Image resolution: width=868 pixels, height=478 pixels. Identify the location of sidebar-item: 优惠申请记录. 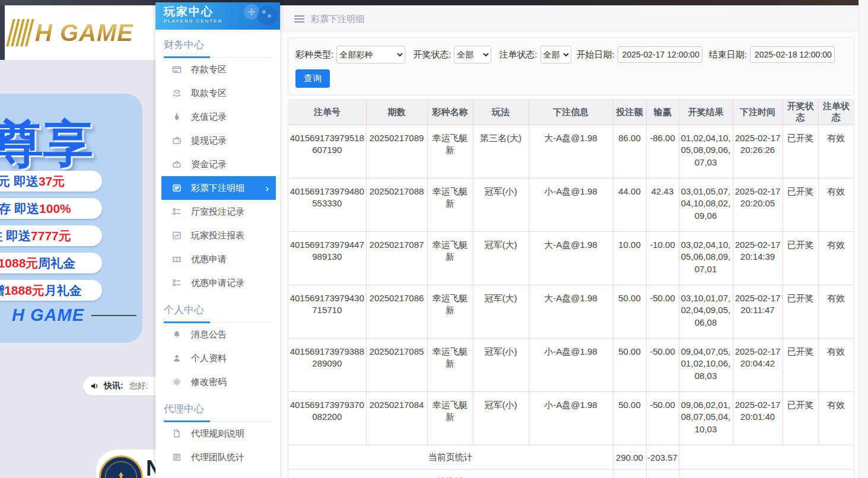
(218, 283).